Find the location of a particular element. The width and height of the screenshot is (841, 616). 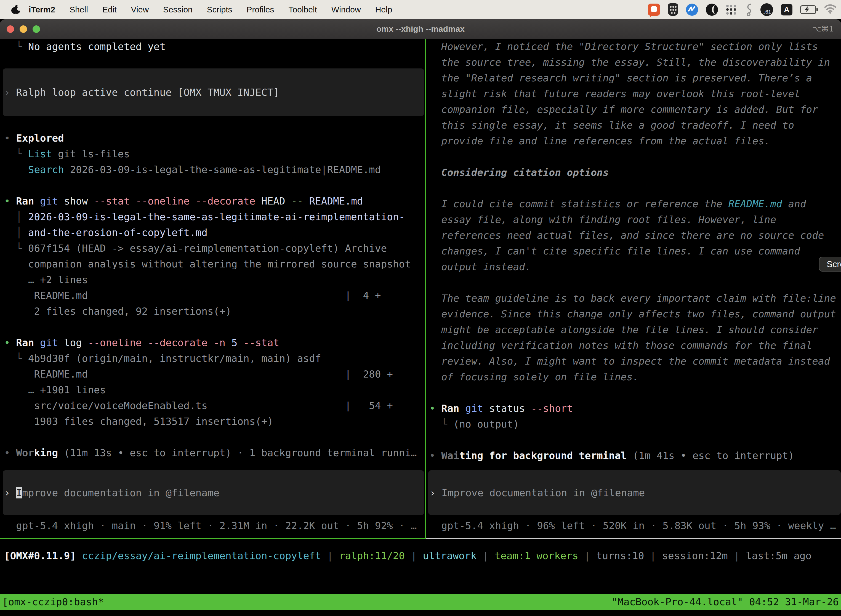

right-prompt-input: › Improve documentation in @filename is located at coordinates (634, 493).